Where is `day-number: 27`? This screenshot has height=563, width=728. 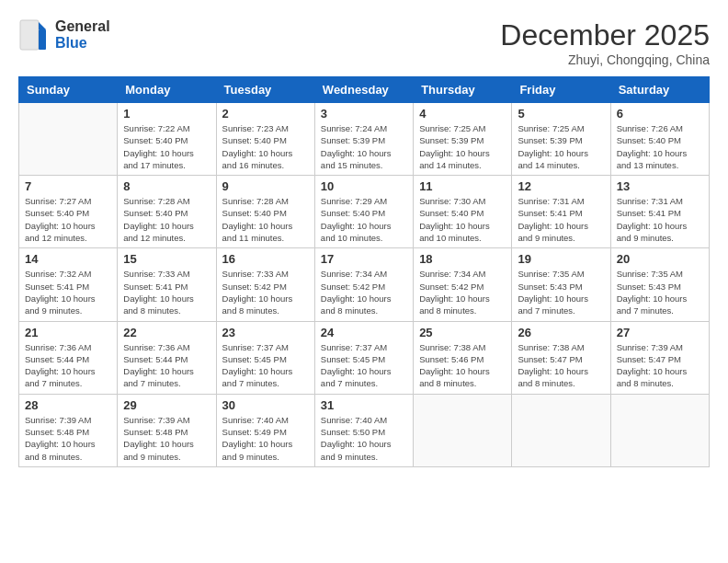
day-number: 27 is located at coordinates (660, 333).